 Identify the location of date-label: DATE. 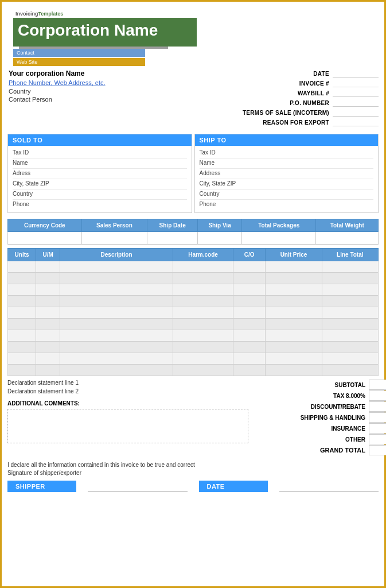
(321, 74).